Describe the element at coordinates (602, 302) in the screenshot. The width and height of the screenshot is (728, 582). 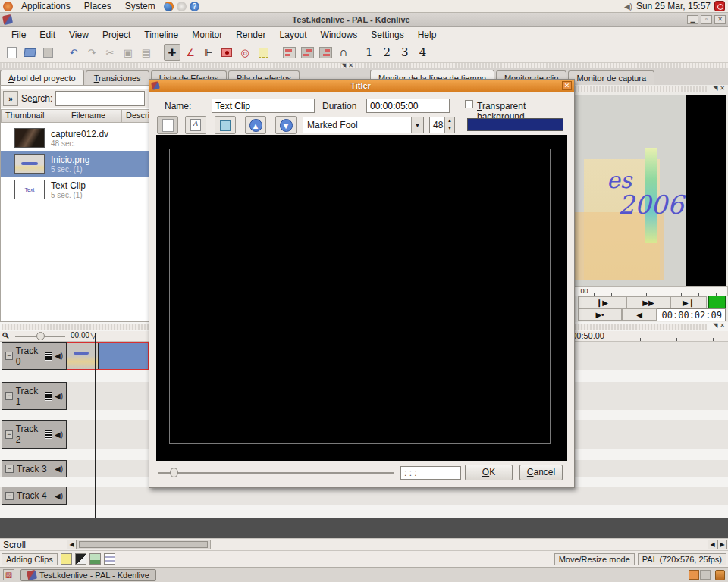
I see `play-button: ❙▶` at that location.